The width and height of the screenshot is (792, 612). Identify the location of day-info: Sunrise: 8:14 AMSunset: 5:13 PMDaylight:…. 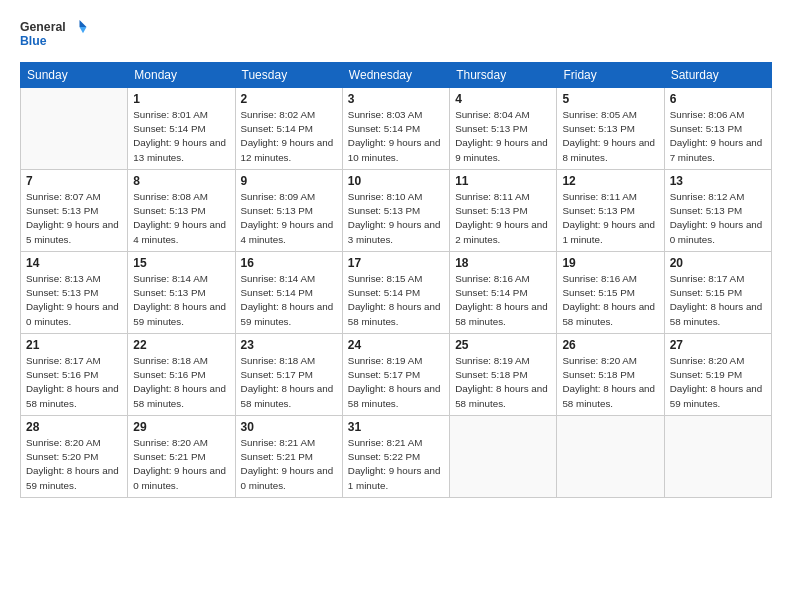
(181, 300).